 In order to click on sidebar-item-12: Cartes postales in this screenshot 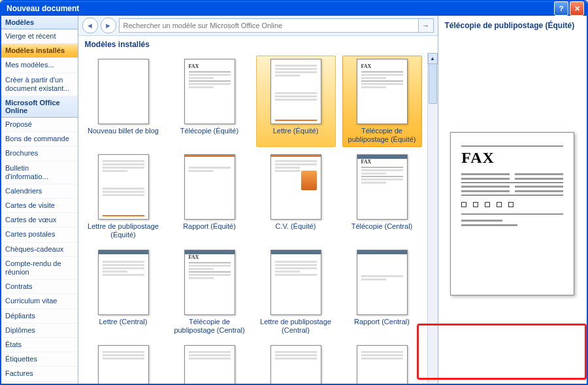, I will do `click(39, 235)`.